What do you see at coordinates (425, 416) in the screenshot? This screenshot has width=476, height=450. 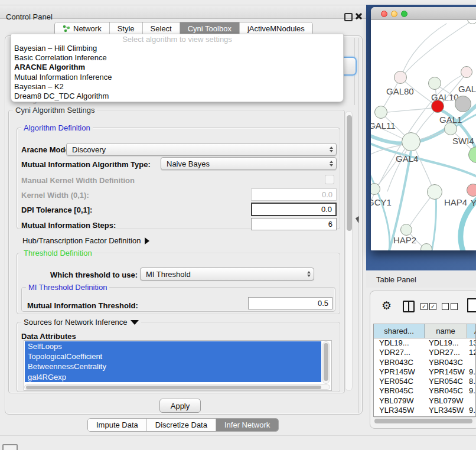 I see `table-row: YIL052CYIL052C9` at bounding box center [425, 416].